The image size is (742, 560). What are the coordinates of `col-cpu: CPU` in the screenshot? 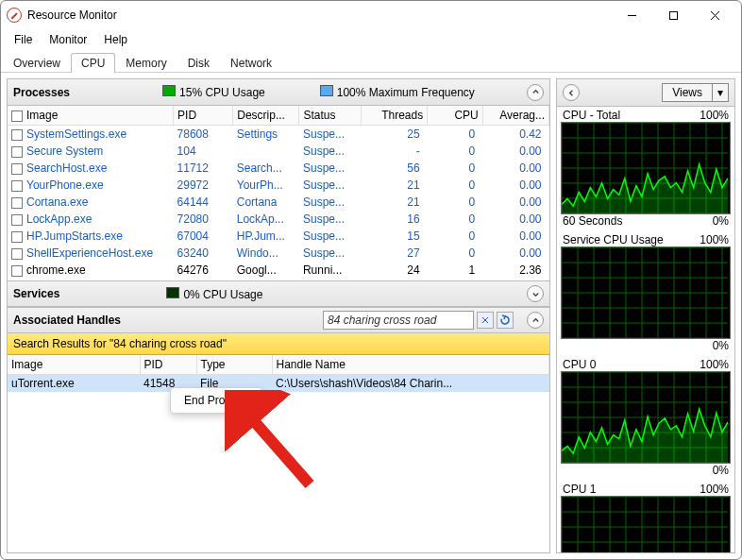 It's located at (455, 115).